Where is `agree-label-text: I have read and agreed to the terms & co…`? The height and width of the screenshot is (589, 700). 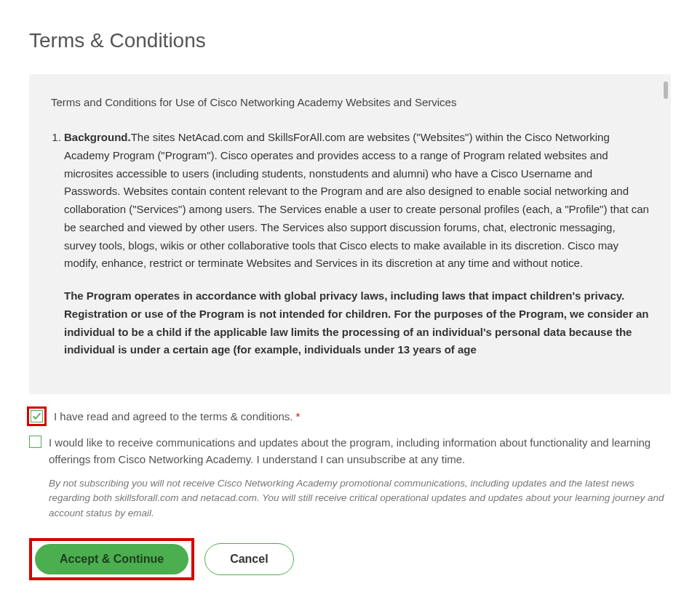
agree-label-text: I have read and agreed to the terms & co… is located at coordinates (173, 416).